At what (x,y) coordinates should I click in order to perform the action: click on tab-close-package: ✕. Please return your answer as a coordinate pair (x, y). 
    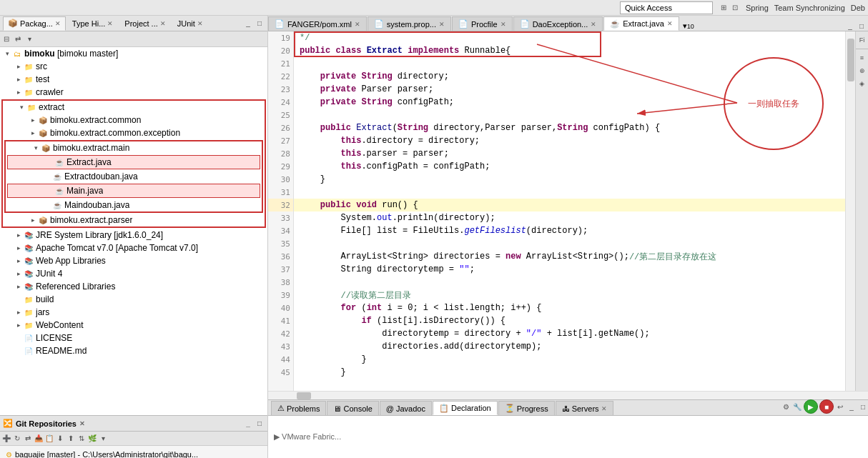
    Looking at the image, I should click on (58, 24).